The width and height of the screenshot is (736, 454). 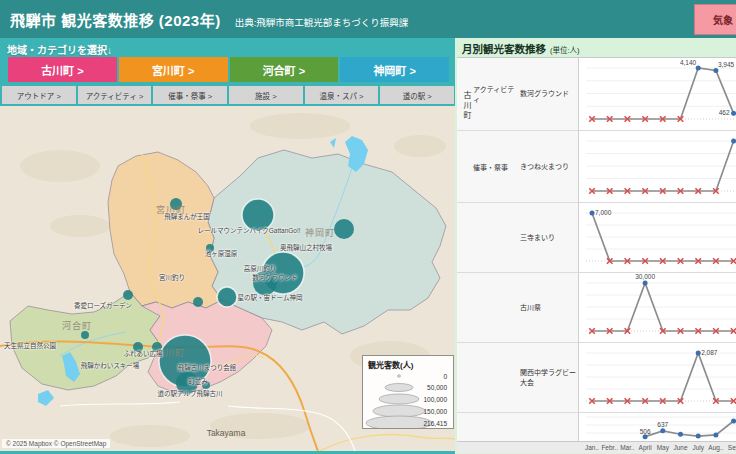 What do you see at coordinates (548, 166) in the screenshot?
I see `series-name: きつね火まつり` at bounding box center [548, 166].